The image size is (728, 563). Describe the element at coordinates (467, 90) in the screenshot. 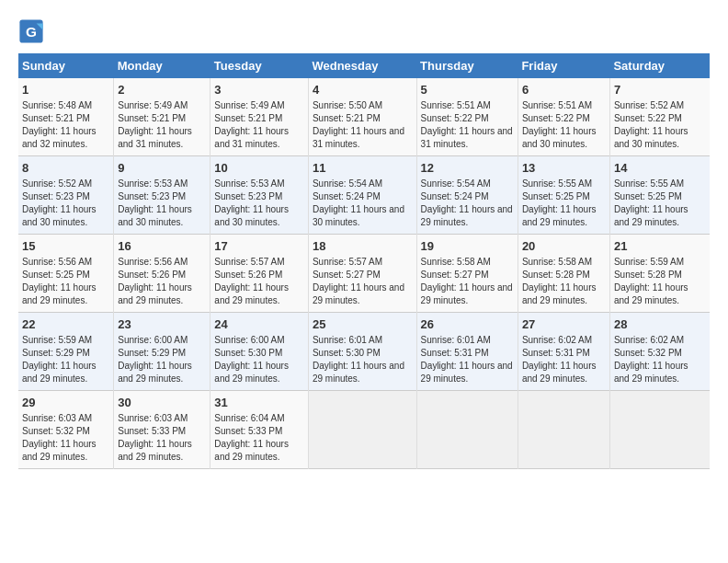

I see `day-number: 5` at that location.